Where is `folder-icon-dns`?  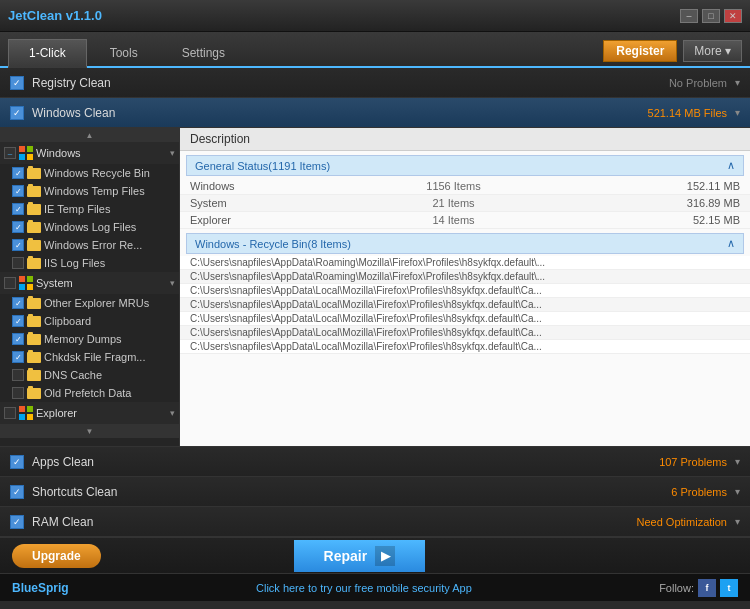
folder-icon-dns is located at coordinates (34, 376).